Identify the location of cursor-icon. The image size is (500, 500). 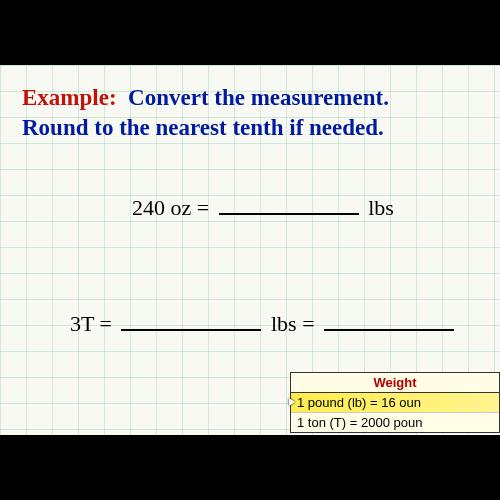
(292, 402).